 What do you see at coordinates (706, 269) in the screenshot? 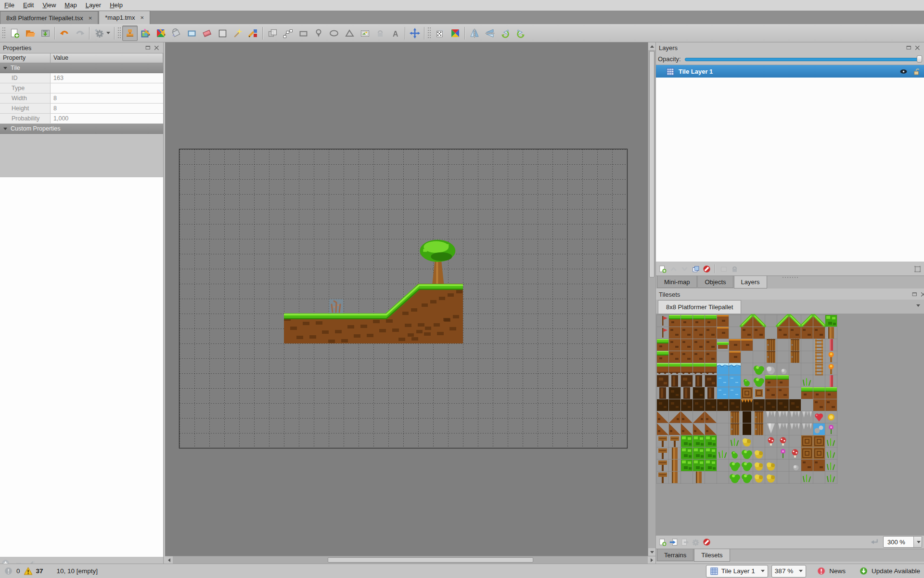
I see `remove-layer-icon` at bounding box center [706, 269].